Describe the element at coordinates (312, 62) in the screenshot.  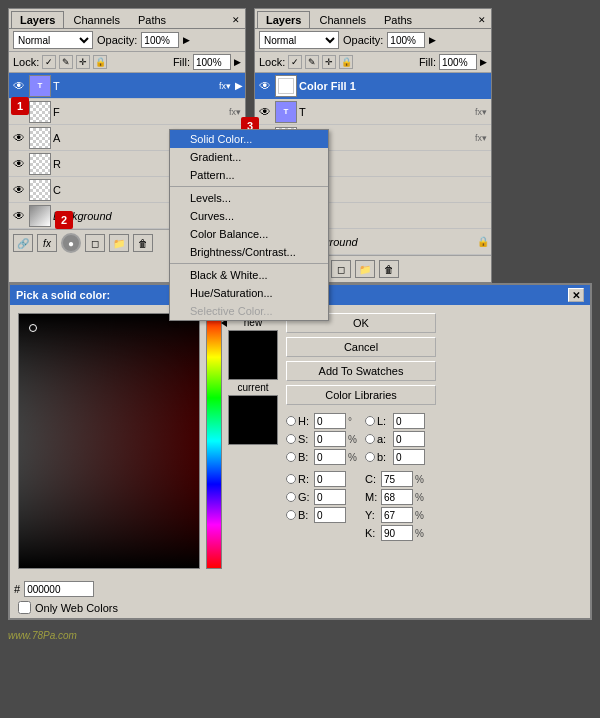
I see `right-lock-brush: ✎` at that location.